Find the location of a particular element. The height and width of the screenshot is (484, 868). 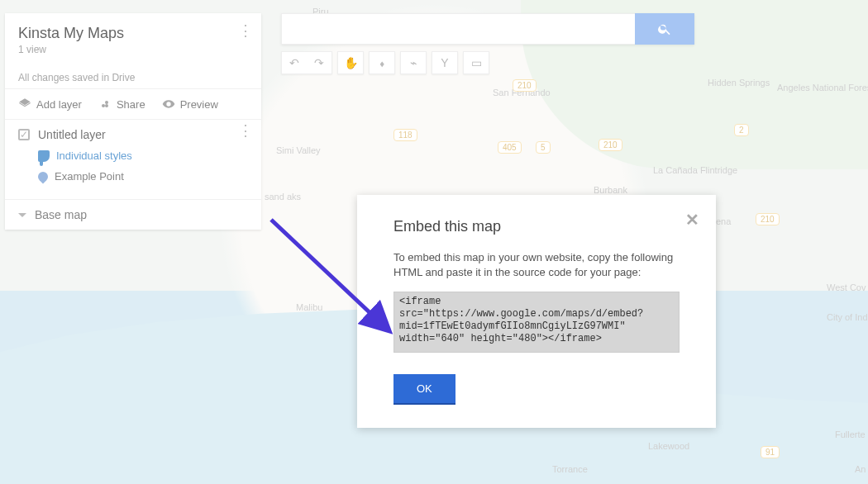

highway-shield: 91 is located at coordinates (770, 453).